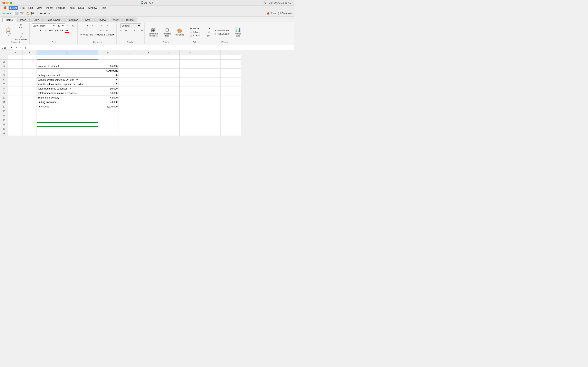  What do you see at coordinates (21, 26) in the screenshot?
I see `cut-button: ✂️ Cut` at bounding box center [21, 26].